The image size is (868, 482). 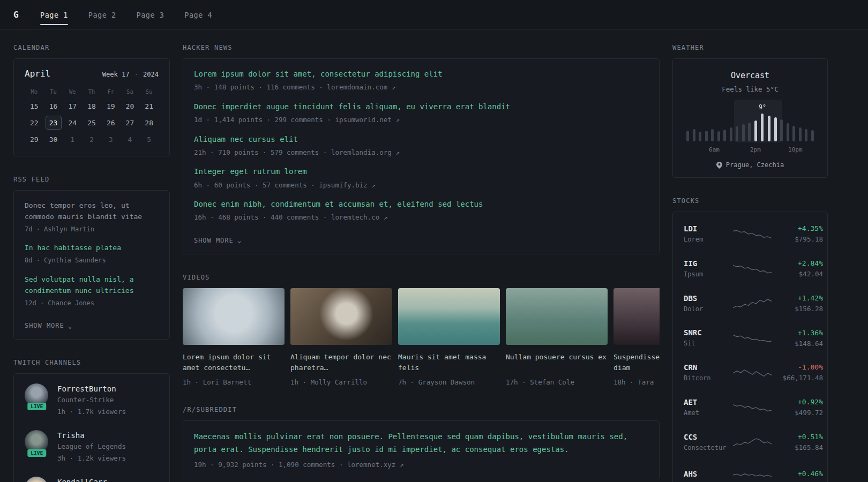 What do you see at coordinates (54, 15) in the screenshot?
I see `tab-page-1: Page 1` at bounding box center [54, 15].